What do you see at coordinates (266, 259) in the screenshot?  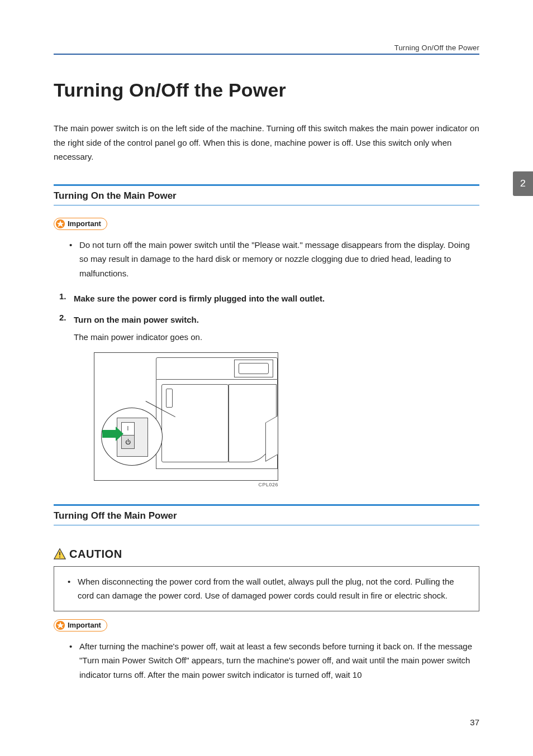 I see `important-list: Do not turn off the main power switch un…` at bounding box center [266, 259].